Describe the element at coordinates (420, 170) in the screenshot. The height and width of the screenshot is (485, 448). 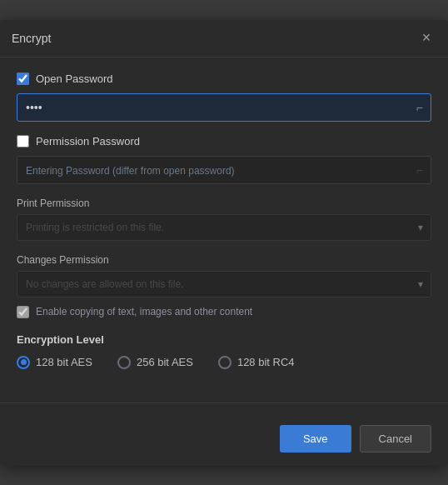
I see `permission-password-eye-icon: ⌐` at that location.